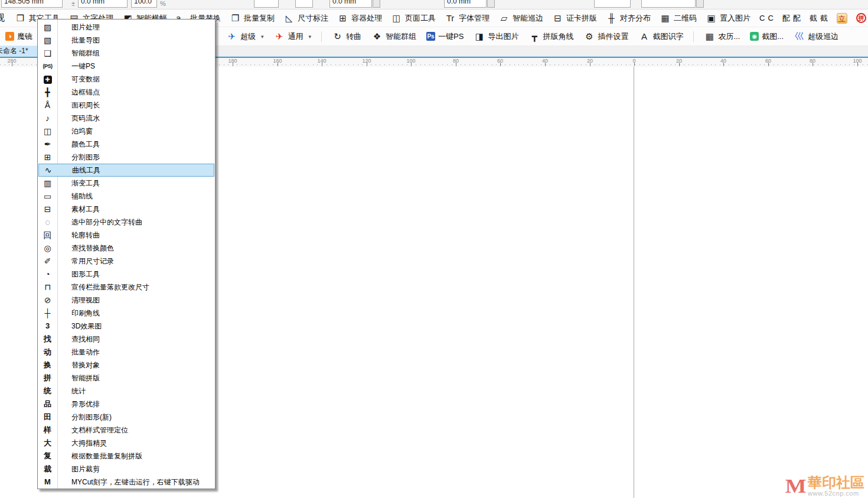  I want to click on menu-item-mycut: MMYCut刻字，左键击运行，右键下载驱动, so click(126, 482).